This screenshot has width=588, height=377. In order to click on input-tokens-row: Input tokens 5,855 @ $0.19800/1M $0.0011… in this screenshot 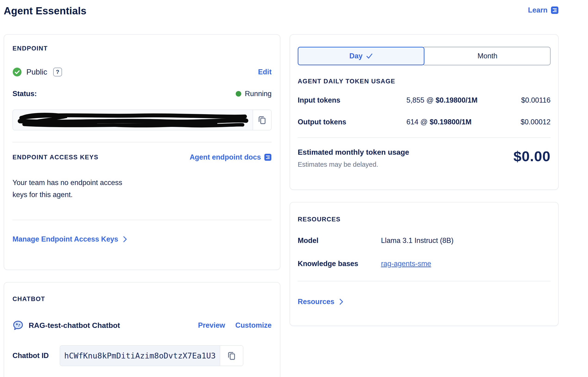, I will do `click(424, 100)`.